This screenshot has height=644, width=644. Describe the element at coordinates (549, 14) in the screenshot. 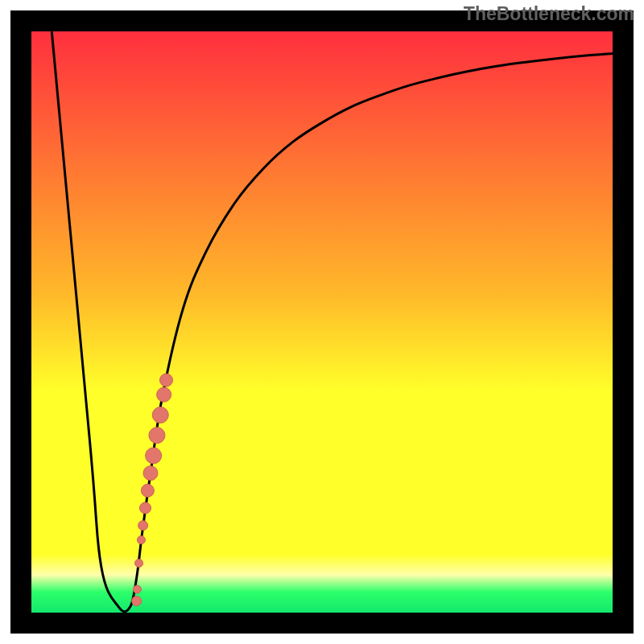

I see `watermark-text: TheBottleneck.com` at that location.